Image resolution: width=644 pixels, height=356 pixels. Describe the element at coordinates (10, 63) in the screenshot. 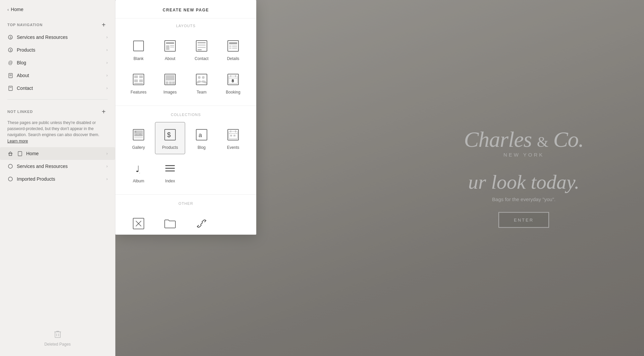

I see `at-icon: @` at that location.